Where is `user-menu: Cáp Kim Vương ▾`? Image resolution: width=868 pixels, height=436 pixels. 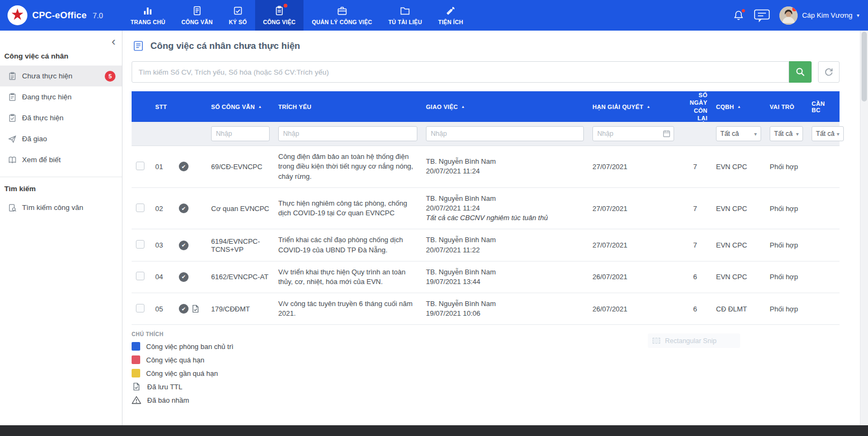
user-menu: Cáp Kim Vương ▾ is located at coordinates (820, 16).